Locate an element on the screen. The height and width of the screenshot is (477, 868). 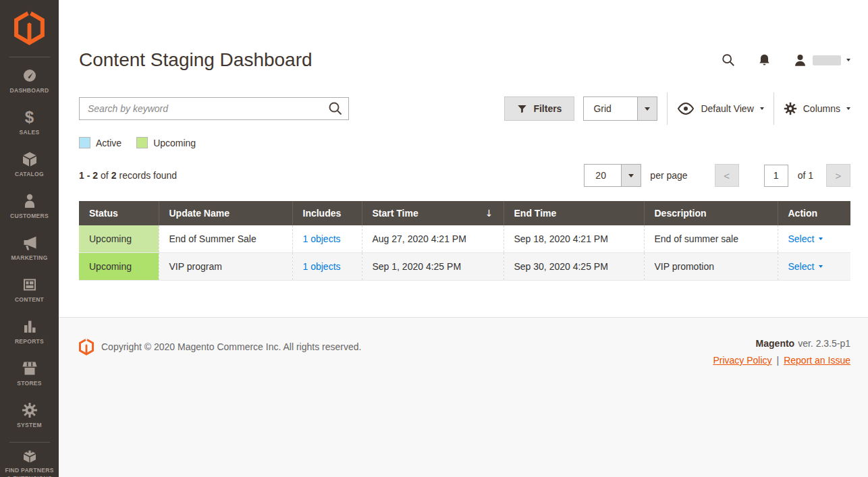
legend-active-label: Active is located at coordinates (109, 143).